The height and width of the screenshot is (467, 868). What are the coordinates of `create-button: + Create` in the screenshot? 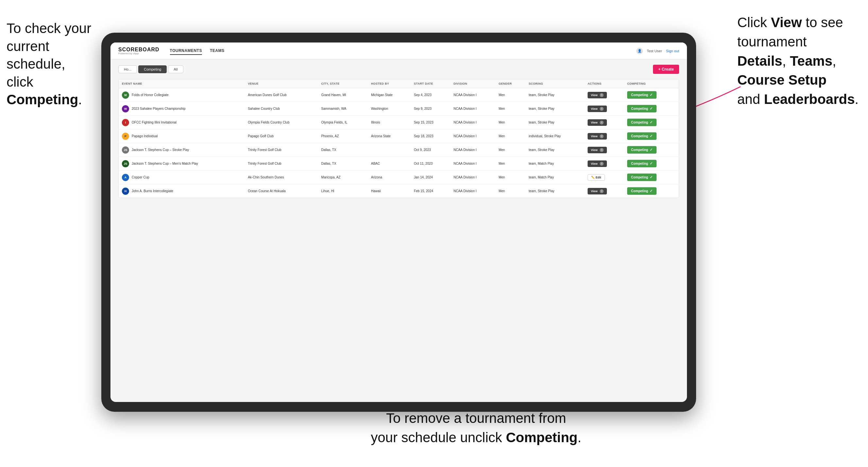 It's located at (666, 69).